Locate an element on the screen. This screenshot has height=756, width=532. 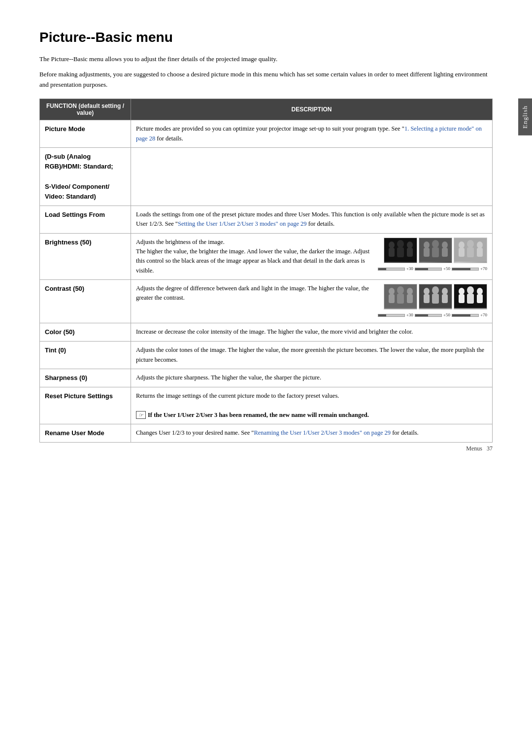
table-row: Color (50) Increase or decrease the colo… is located at coordinates (266, 332).